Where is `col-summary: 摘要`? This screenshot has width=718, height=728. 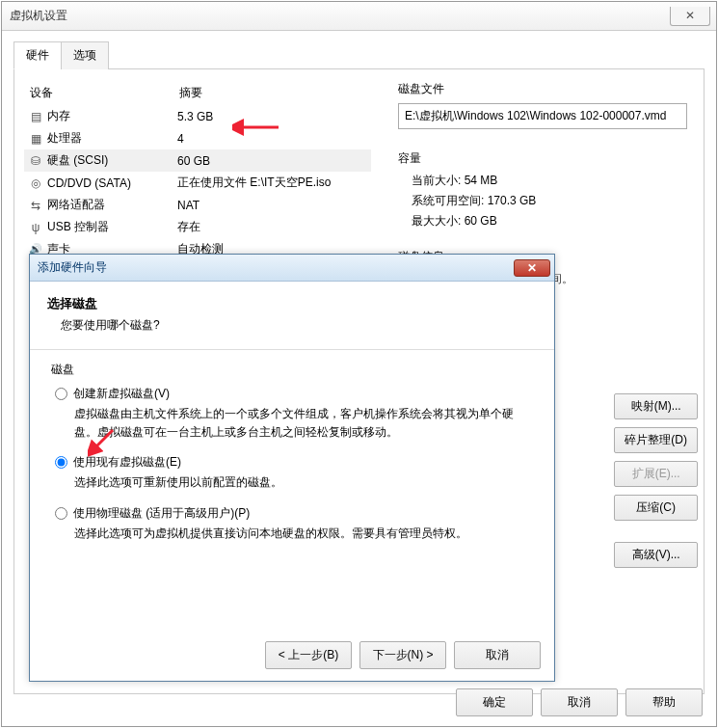 col-summary: 摘要 is located at coordinates (191, 93).